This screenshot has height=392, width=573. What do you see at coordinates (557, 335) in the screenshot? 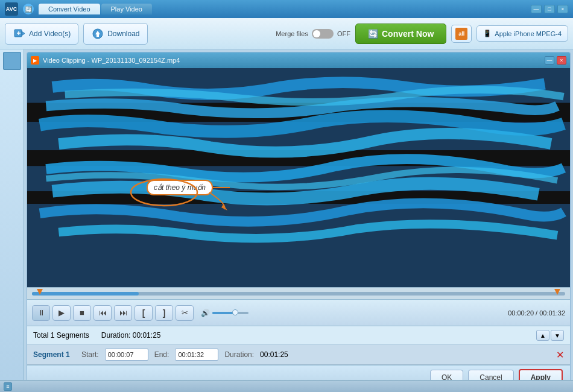
I see `segments-down-button: ▼` at bounding box center [557, 335].